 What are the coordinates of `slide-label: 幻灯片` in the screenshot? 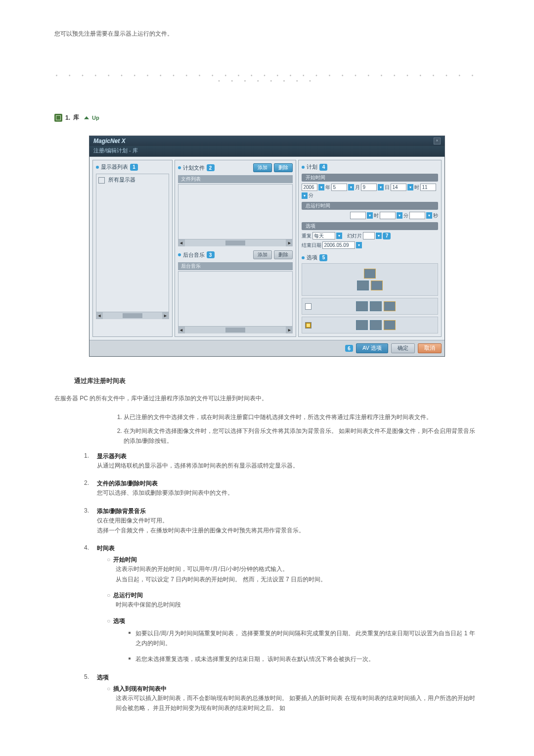 It's located at (355, 236).